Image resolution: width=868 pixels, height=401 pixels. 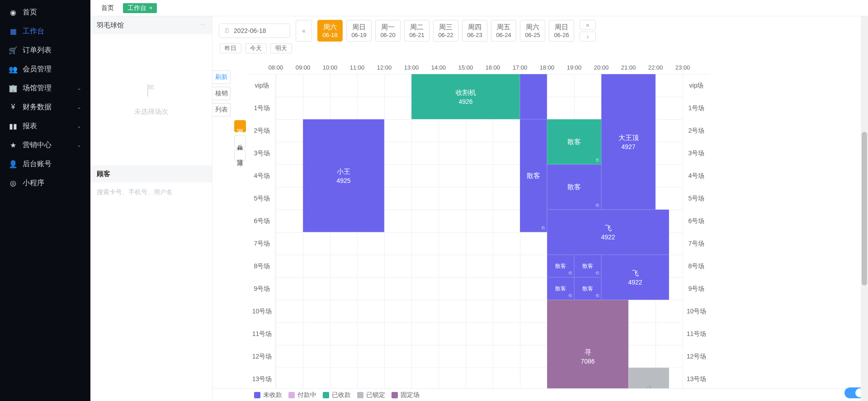 What do you see at coordinates (45, 164) in the screenshot?
I see `sidebar-item-8: 👤后台账号` at bounding box center [45, 164].